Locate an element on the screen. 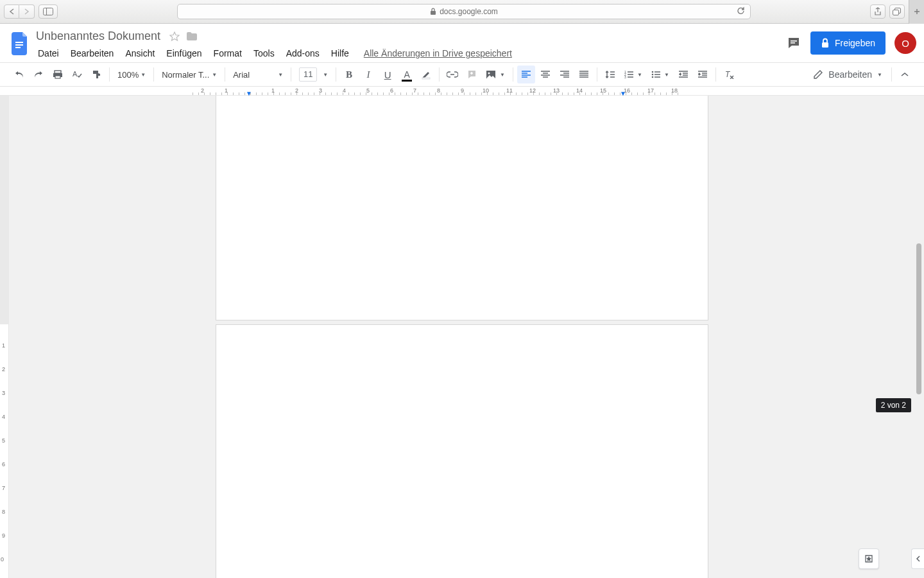  menu-view: Ansicht is located at coordinates (140, 53).